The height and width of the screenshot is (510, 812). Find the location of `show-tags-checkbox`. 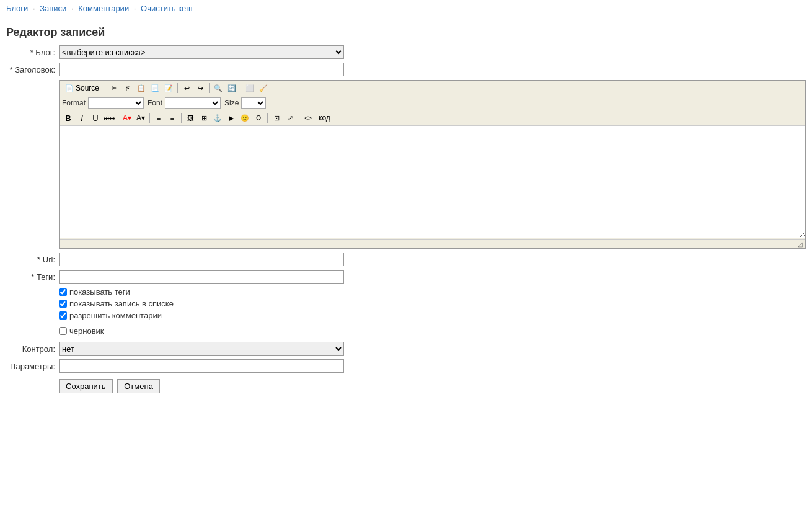

show-tags-checkbox is located at coordinates (63, 292).